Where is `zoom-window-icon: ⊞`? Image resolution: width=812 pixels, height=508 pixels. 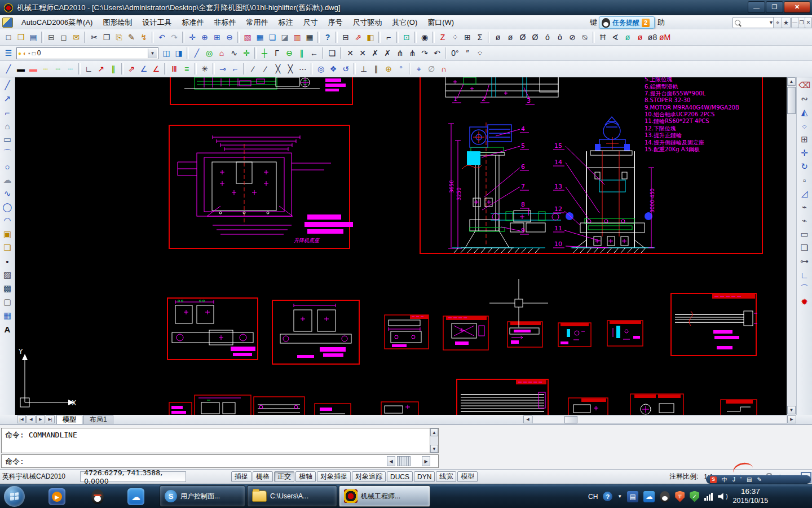
zoom-window-icon: ⊞ is located at coordinates (217, 37).